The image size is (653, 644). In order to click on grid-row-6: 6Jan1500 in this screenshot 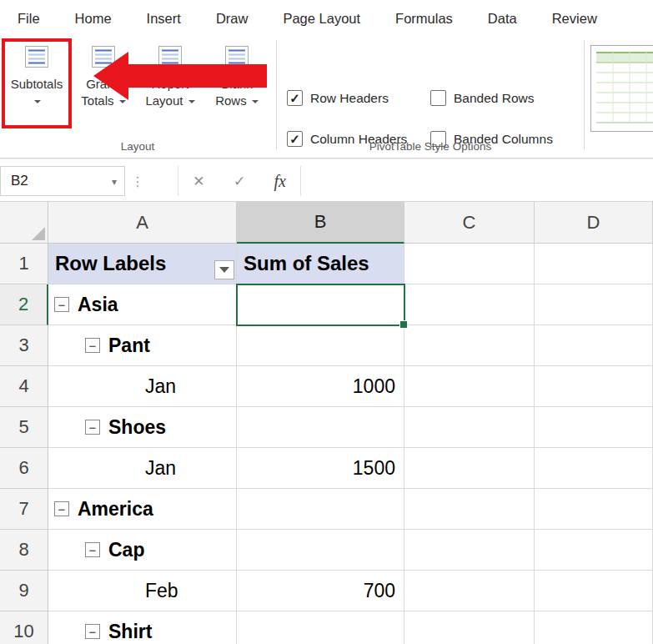, I will do `click(327, 469)`.